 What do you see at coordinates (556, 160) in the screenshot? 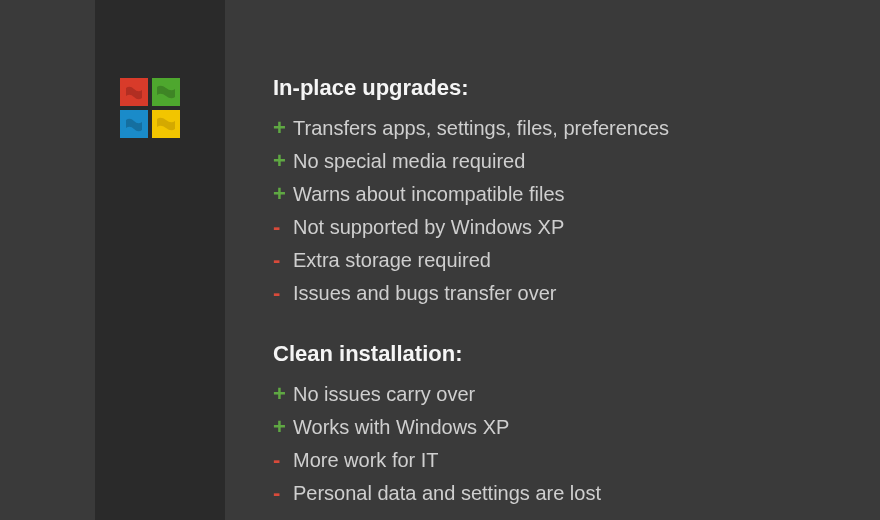
I see `list-item: + No special media required` at bounding box center [556, 160].